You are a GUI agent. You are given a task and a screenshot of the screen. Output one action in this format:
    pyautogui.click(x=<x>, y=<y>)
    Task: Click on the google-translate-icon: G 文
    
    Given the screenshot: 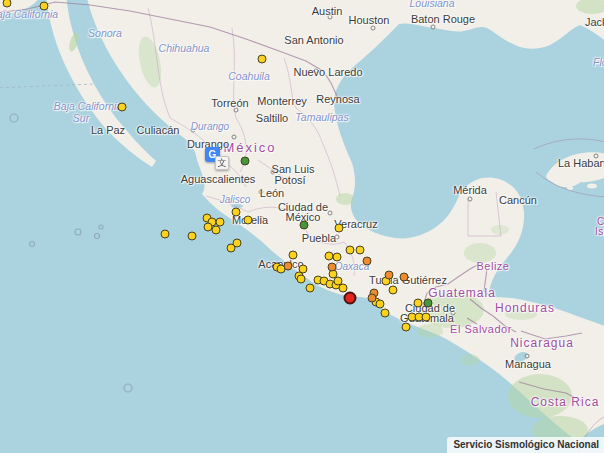 What is the action you would take?
    pyautogui.click(x=218, y=160)
    